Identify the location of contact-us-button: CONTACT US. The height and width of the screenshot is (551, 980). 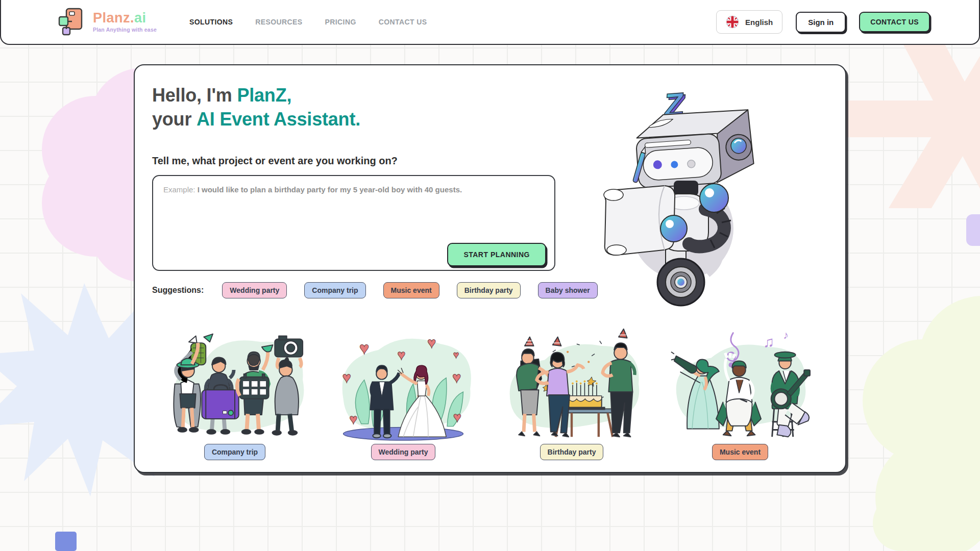
(894, 22).